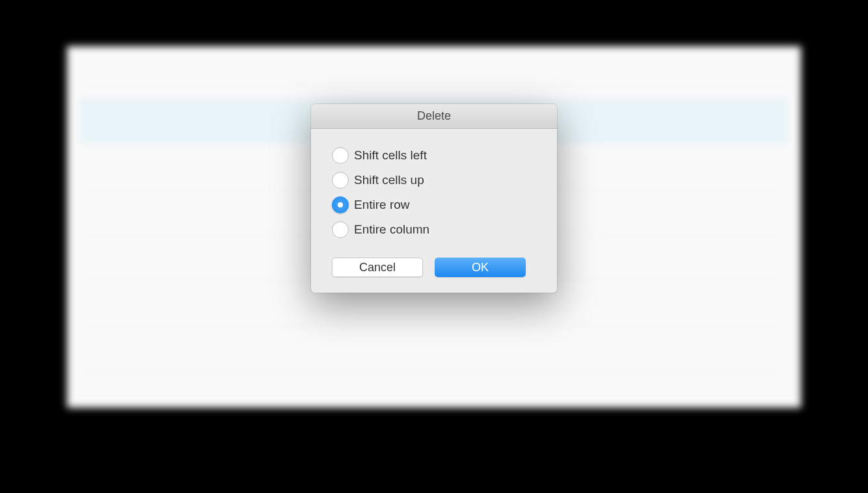 This screenshot has height=493, width=868. I want to click on radio-dot-icon, so click(340, 205).